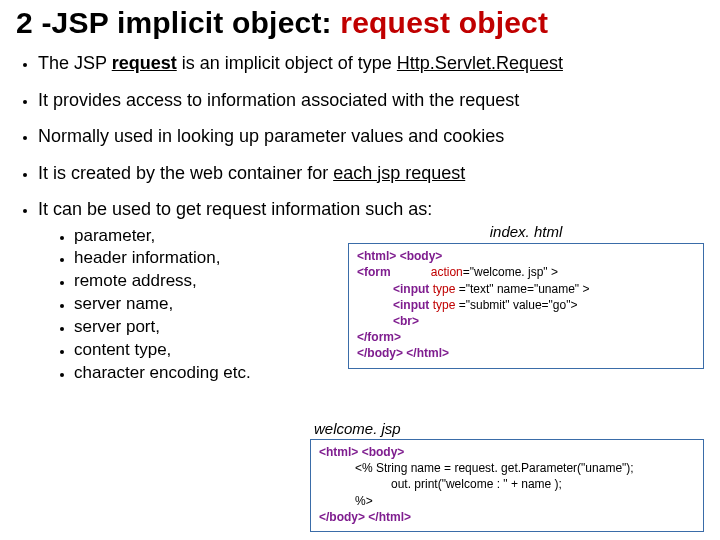 Image resolution: width=720 pixels, height=540 pixels. What do you see at coordinates (206, 328) in the screenshot?
I see `sub-item: server port,` at bounding box center [206, 328].